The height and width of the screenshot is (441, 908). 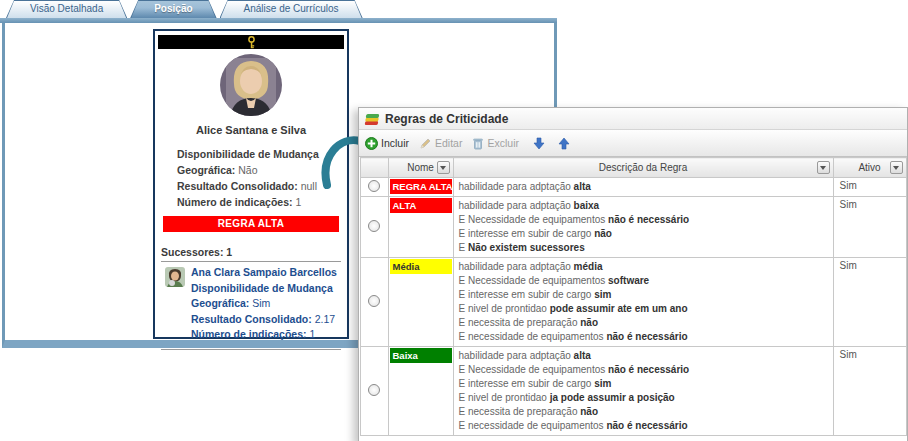 I want to click on rules-panel-header: Regras de Criticidade, so click(x=633, y=119).